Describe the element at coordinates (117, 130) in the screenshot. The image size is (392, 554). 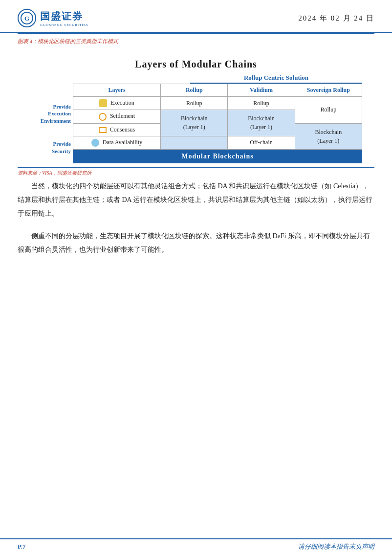
I see `layer-consensus: Consensus` at that location.